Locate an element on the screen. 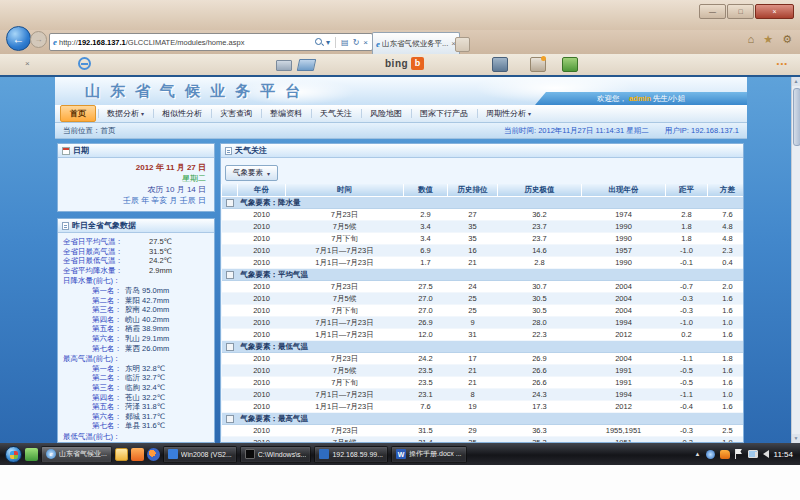 The height and width of the screenshot is (500, 800). tray-app-icon is located at coordinates (710, 454).